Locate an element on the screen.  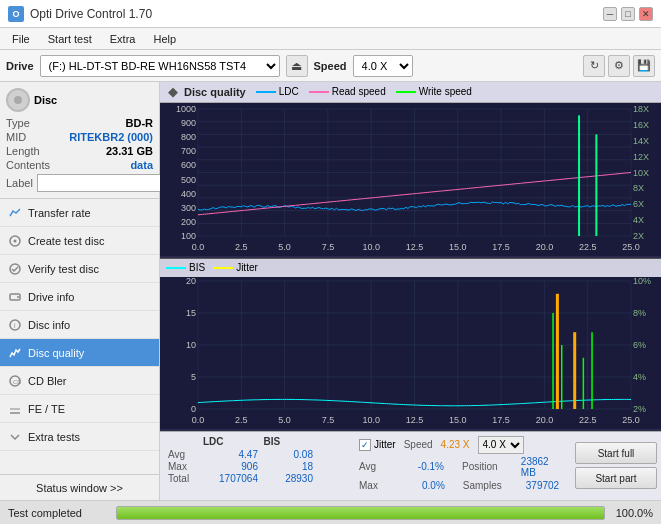
stats-right: ✓ Jitter Speed 4.23 X 4.0 X Avg -0.1% Po… is located at coordinates (461, 466).